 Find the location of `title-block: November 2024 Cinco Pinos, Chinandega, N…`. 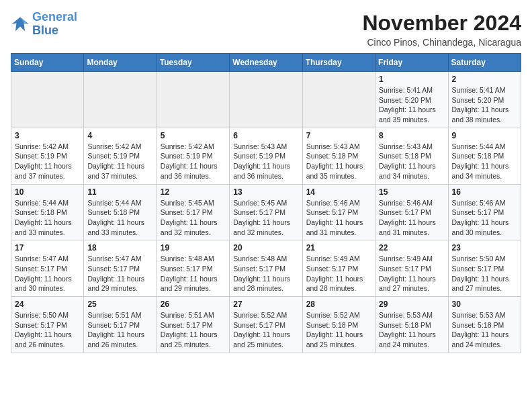

title-block: November 2024 Cinco Pinos, Chinandega, N… is located at coordinates (442, 30).